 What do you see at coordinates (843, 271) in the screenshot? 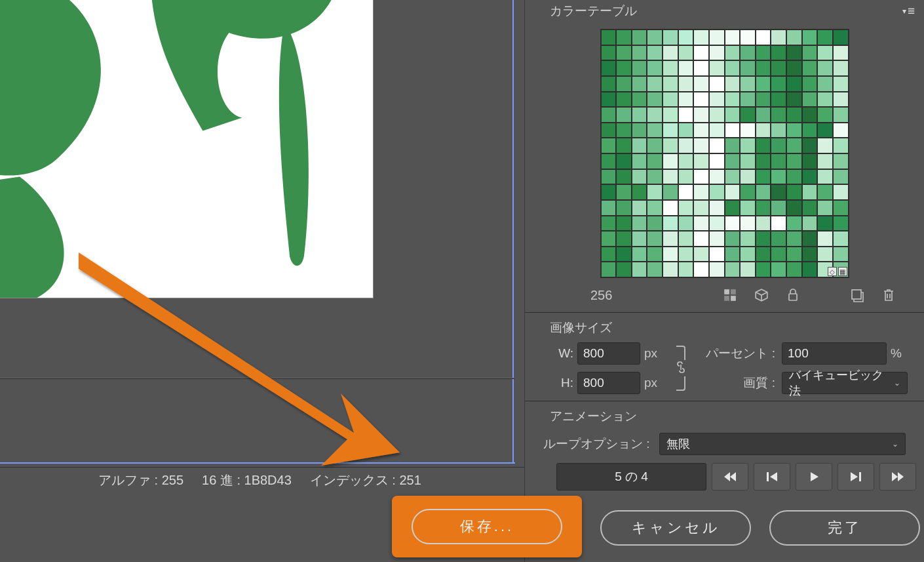
I see `transparency-swatch-icon: ▦` at bounding box center [843, 271].